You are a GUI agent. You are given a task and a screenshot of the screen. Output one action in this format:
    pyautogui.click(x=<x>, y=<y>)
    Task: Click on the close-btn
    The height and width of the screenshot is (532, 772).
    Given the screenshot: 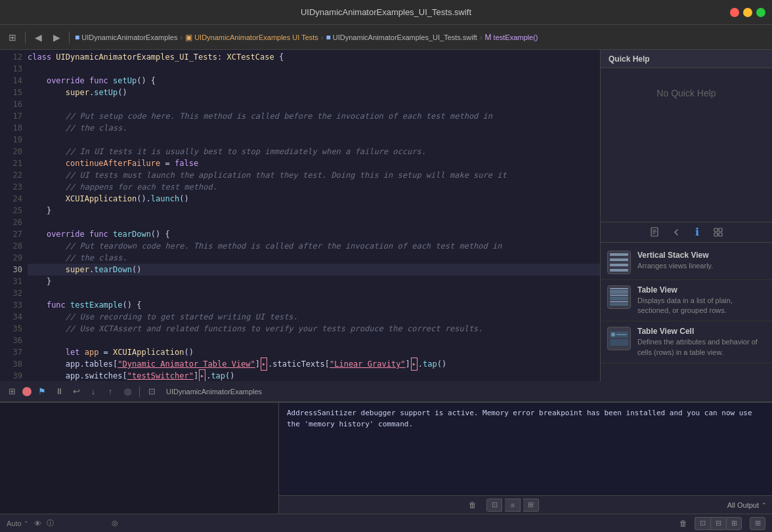 What is the action you would take?
    pyautogui.click(x=735, y=12)
    